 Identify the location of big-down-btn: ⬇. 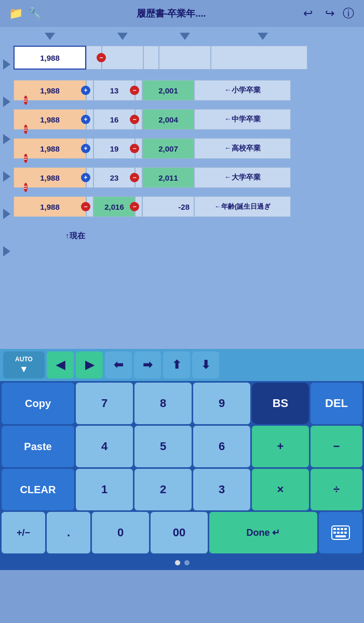
(206, 365).